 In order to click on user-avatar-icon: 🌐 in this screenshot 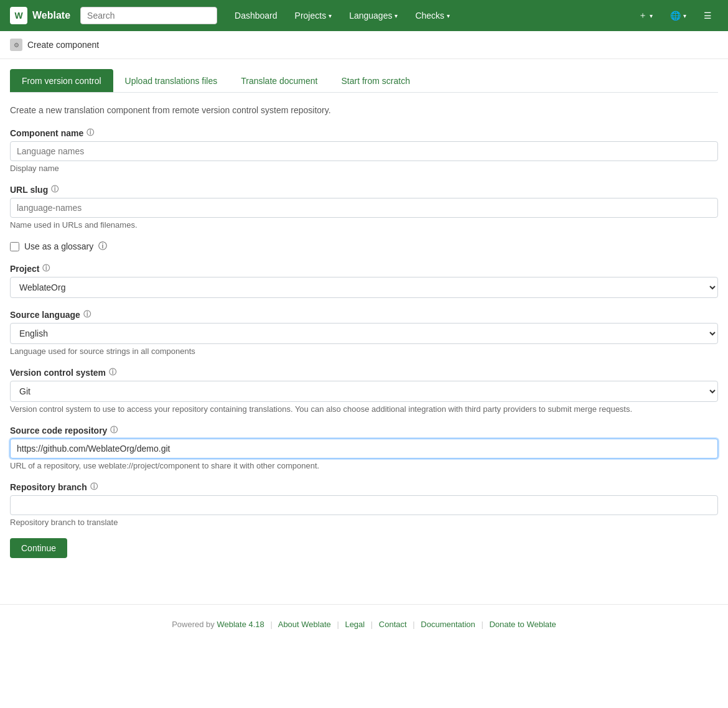, I will do `click(676, 16)`.